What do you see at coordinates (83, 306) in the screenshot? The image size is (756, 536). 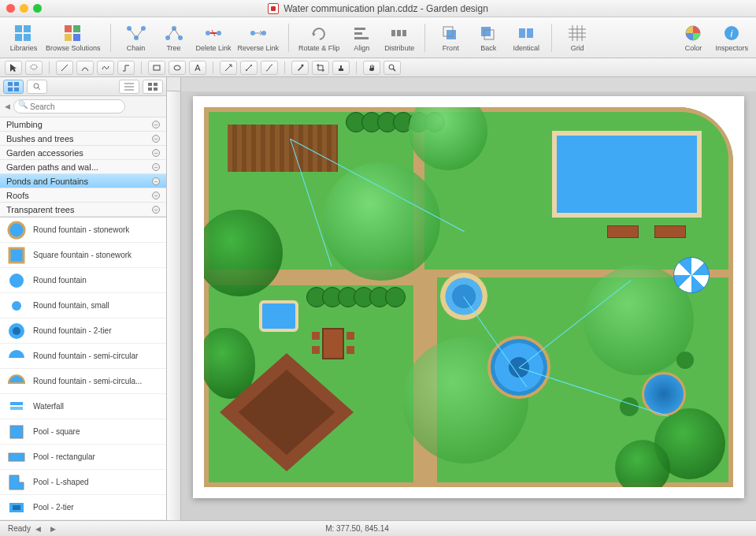 I see `shape-item: Round fountain, small` at bounding box center [83, 306].